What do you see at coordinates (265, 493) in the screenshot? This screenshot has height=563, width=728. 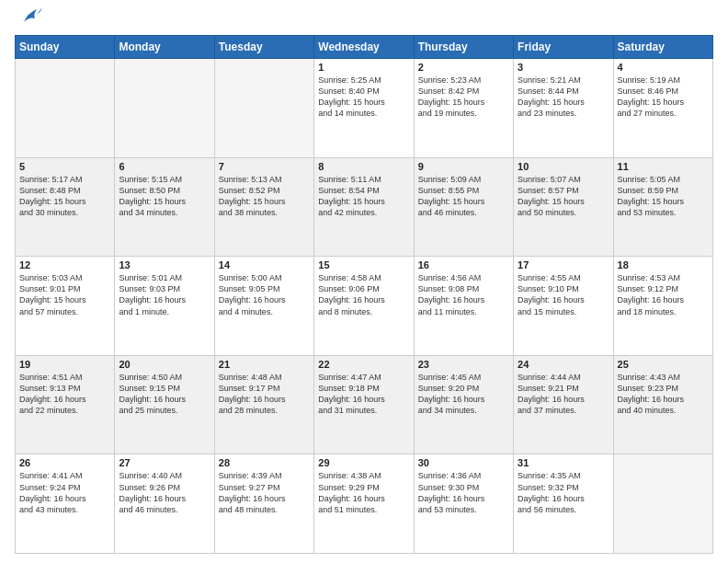 I see `day-info: Sunrise: 4:39 AM Sunset: 9:27 PM Dayligh…` at bounding box center [265, 493].